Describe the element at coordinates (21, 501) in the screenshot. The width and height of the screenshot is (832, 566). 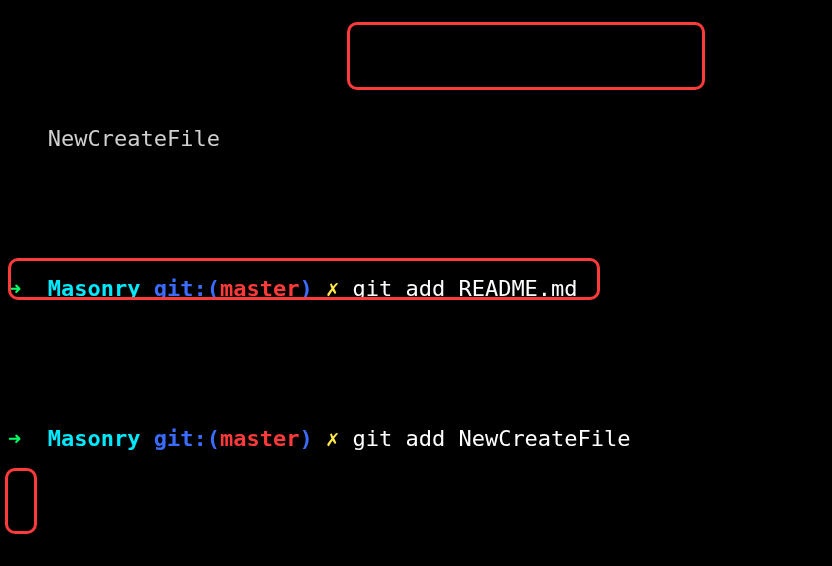
I see `highlight-box-short-codes` at that location.